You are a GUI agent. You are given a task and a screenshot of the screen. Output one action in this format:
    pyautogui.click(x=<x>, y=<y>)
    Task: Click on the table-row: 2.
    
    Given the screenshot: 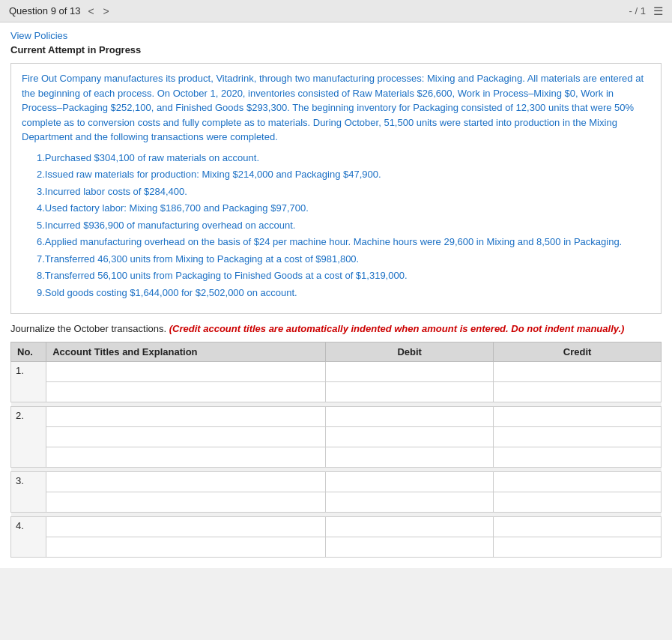 What is the action you would take?
    pyautogui.click(x=336, y=417)
    